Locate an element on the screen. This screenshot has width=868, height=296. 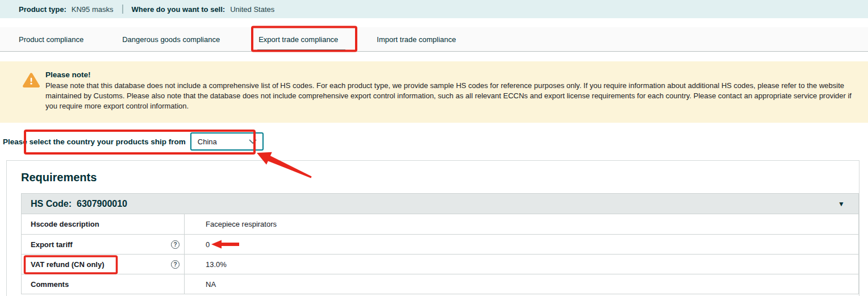
row-label: VAT refund (CN only) ? is located at coordinates (103, 264).